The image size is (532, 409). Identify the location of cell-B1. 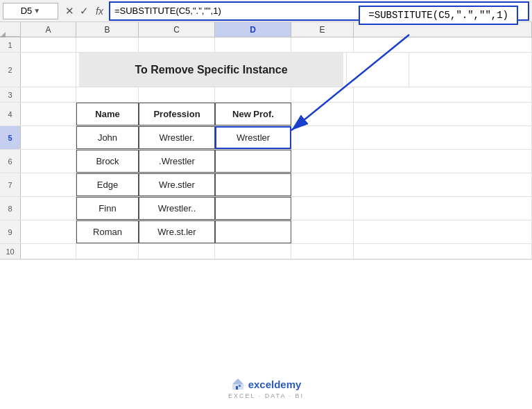
(108, 44).